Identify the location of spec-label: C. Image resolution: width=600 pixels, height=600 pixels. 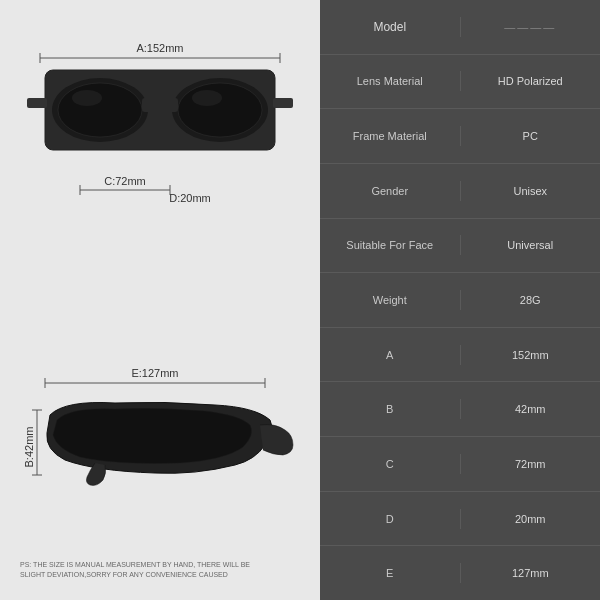
(390, 464).